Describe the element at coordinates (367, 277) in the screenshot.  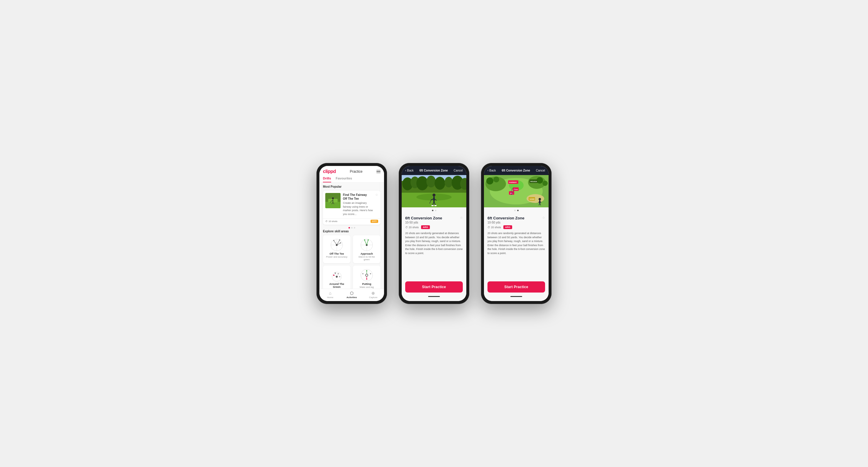
I see `skill-card-putting: Putting Make and lag practice` at that location.